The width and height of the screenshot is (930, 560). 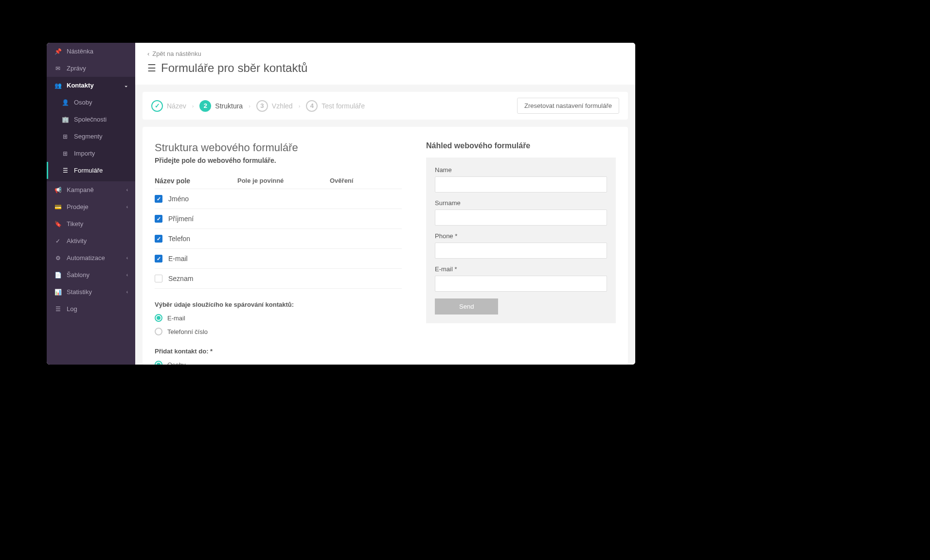 I want to click on preview-input-surname, so click(x=521, y=218).